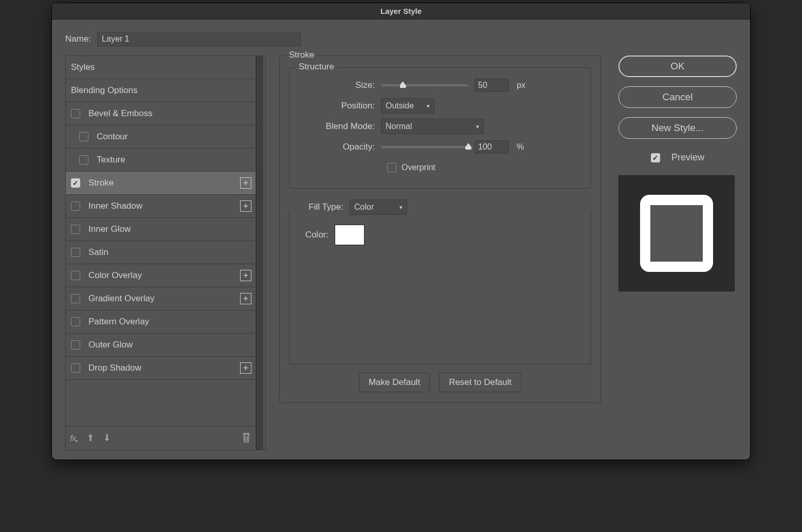 Image resolution: width=802 pixels, height=532 pixels. What do you see at coordinates (160, 368) in the screenshot?
I see `style-item-drop-shadow: Drop Shadow+` at bounding box center [160, 368].